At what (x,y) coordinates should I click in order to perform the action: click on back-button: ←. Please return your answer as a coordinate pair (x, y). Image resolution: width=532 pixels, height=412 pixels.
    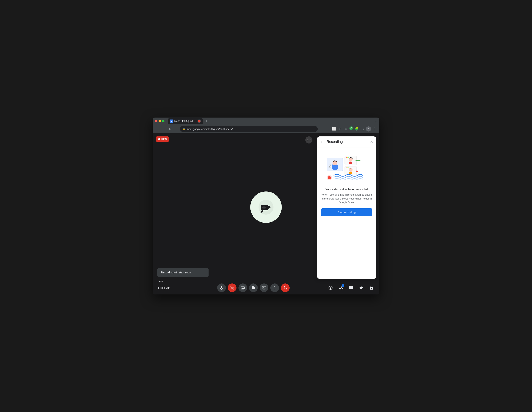
    Looking at the image, I should click on (157, 129).